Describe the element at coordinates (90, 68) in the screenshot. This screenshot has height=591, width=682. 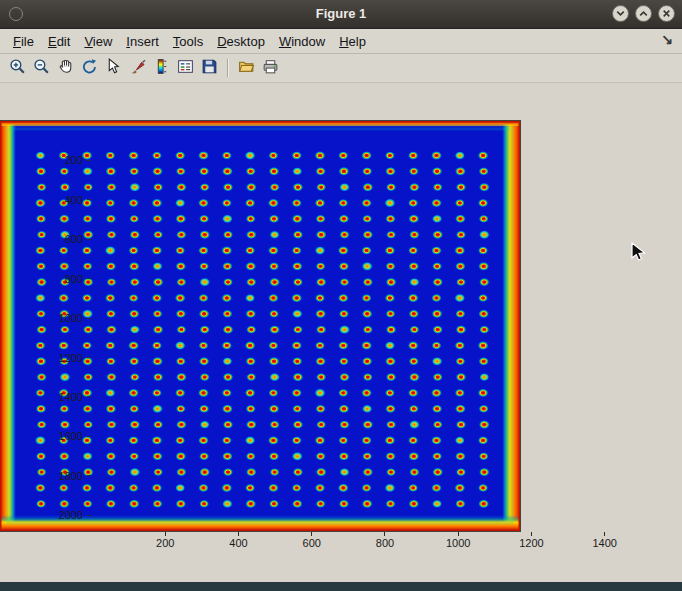
I see `rotate-3d-icon` at that location.